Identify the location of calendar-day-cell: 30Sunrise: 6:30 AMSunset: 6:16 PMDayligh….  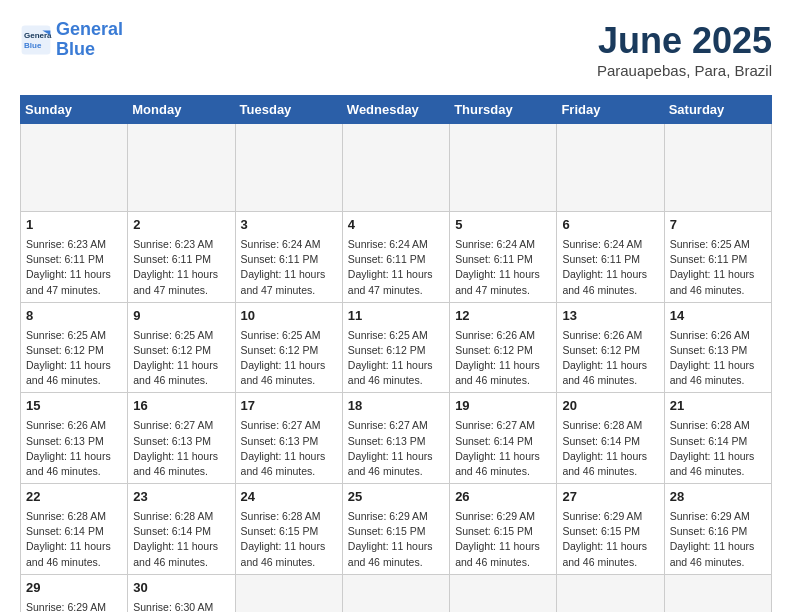
(182, 593).